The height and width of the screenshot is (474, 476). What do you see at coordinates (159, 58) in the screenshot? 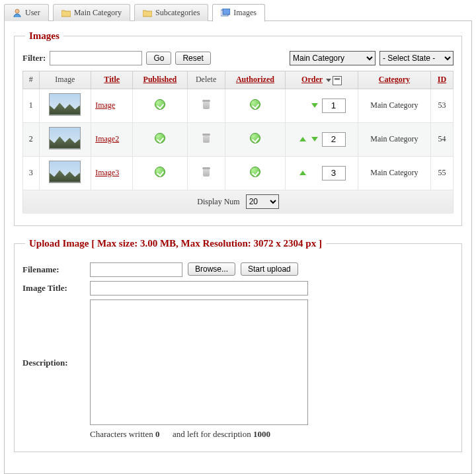
I see `go-button: Go` at bounding box center [159, 58].